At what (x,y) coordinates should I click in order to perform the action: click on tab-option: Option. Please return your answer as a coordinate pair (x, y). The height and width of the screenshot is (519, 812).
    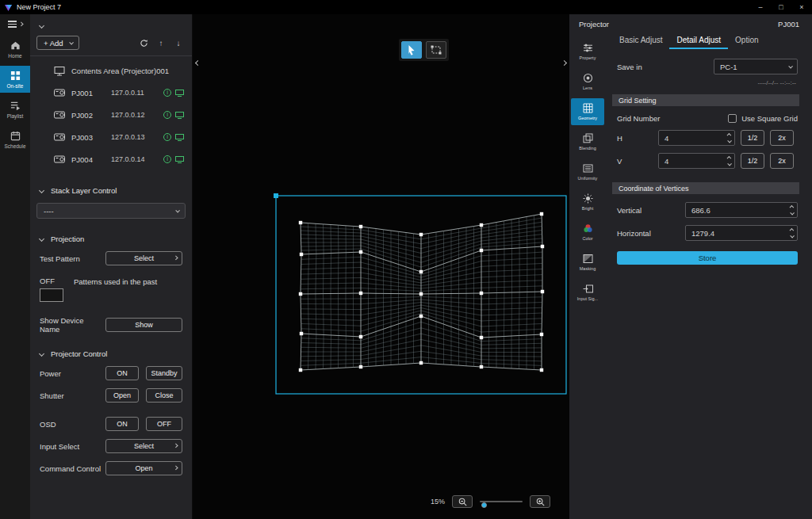
    Looking at the image, I should click on (747, 40).